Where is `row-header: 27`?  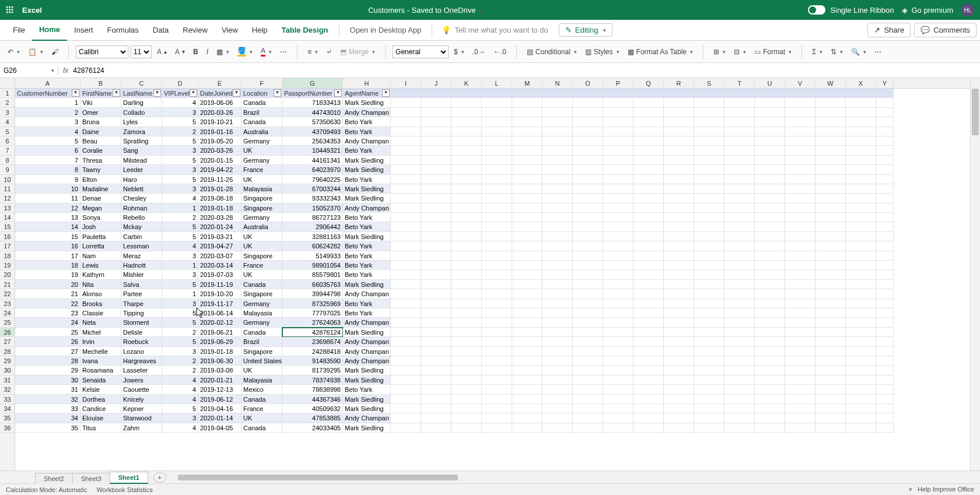
row-header: 27 is located at coordinates (7, 342).